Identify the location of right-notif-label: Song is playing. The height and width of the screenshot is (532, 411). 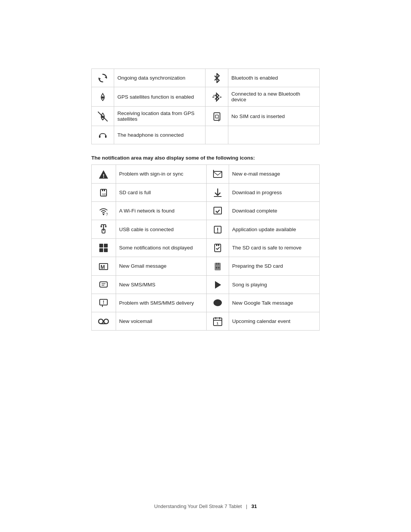
(274, 284).